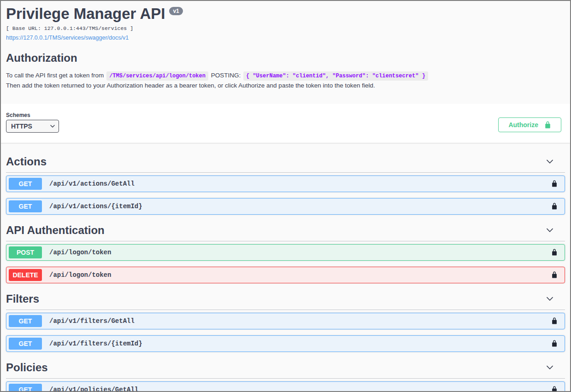 This screenshot has width=571, height=392. Describe the element at coordinates (32, 115) in the screenshot. I see `schemes-label: Schemes` at that location.